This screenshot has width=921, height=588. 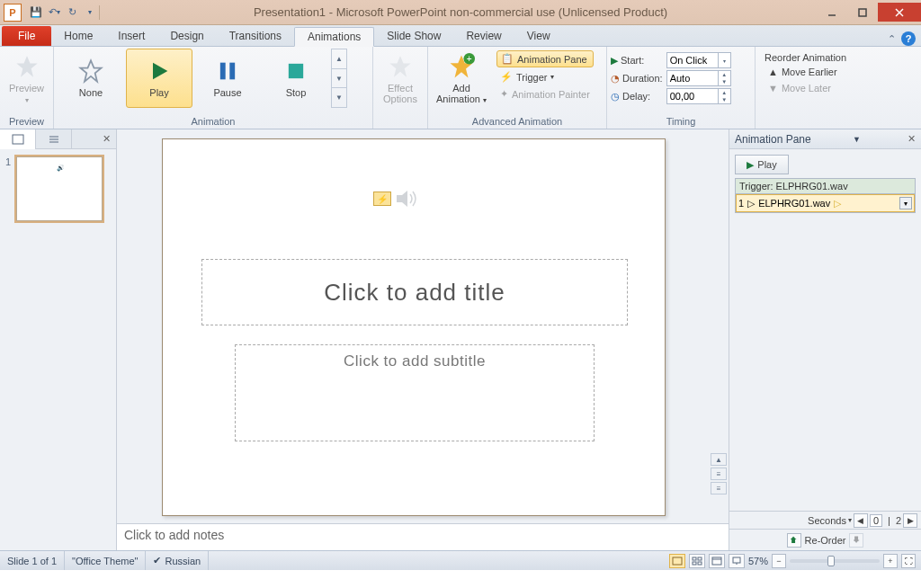 What do you see at coordinates (545, 59) in the screenshot?
I see `animation-pane-button: 📋 Animation Pane` at bounding box center [545, 59].